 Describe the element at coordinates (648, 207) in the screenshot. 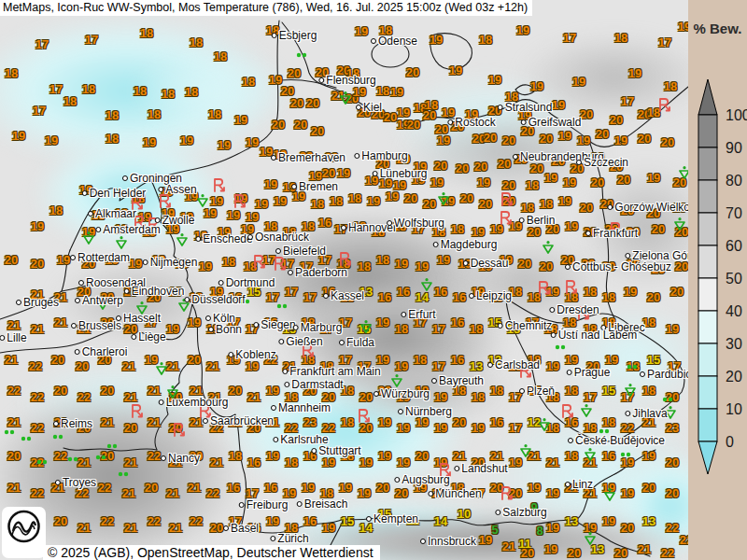

I see `city-label: Gorzów Wielkopolski` at that location.